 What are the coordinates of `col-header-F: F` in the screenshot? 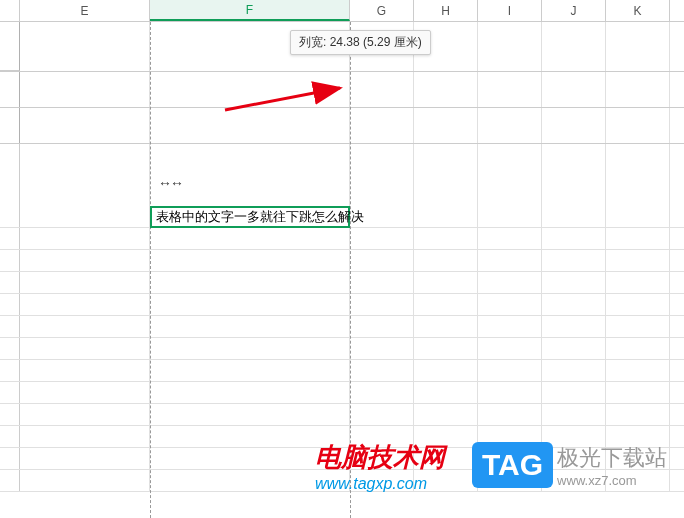 It's located at (250, 10).